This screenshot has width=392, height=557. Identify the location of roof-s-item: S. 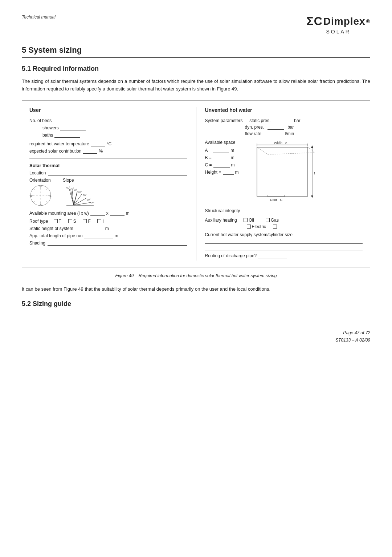
(72, 221).